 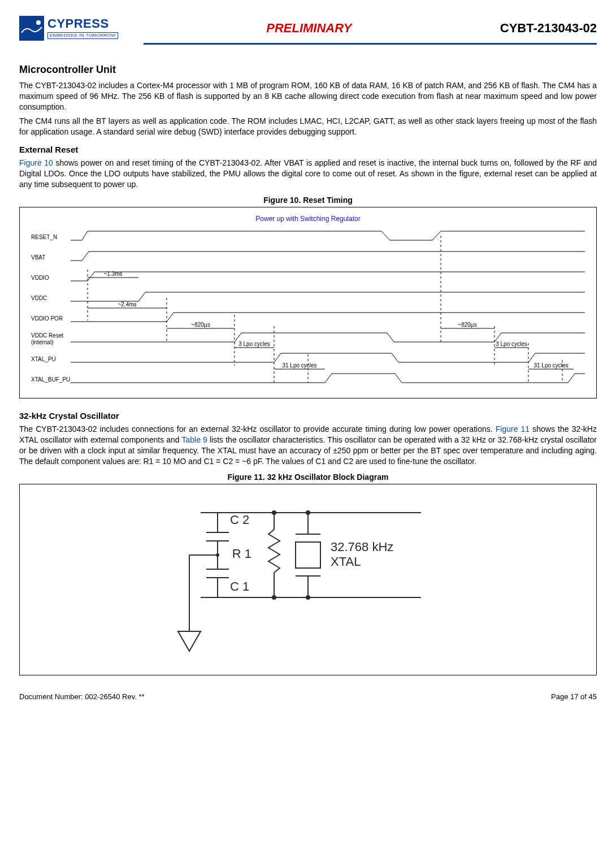 I want to click on logo-tagline: EMBEDDED IN TOMORROW, so click(x=83, y=36).